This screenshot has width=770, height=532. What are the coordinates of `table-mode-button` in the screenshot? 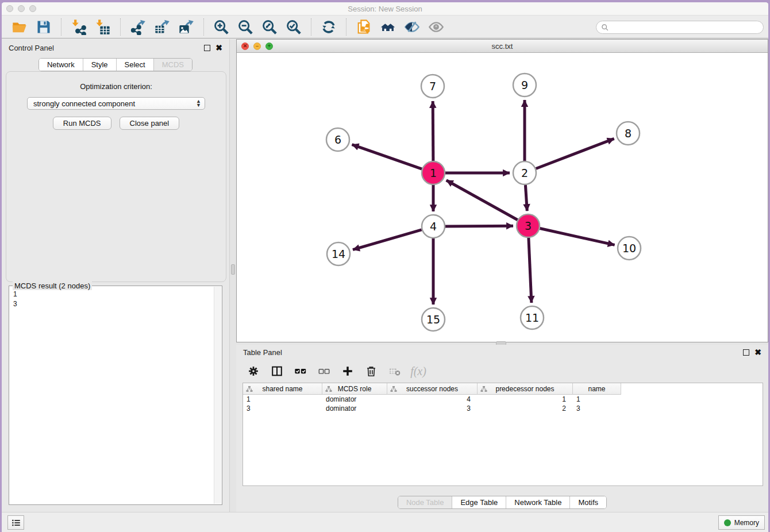 It's located at (253, 371).